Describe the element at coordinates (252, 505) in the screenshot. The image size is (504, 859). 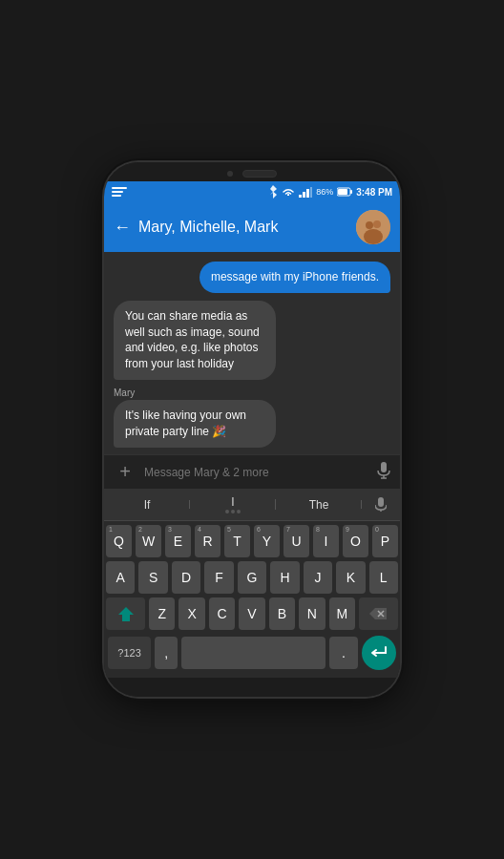
I see `suggestion-bar: If I The` at that location.